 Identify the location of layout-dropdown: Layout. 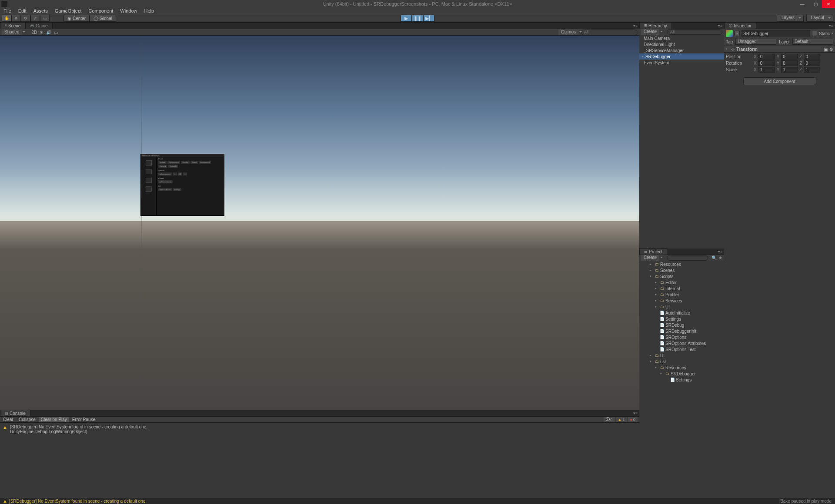
(820, 18).